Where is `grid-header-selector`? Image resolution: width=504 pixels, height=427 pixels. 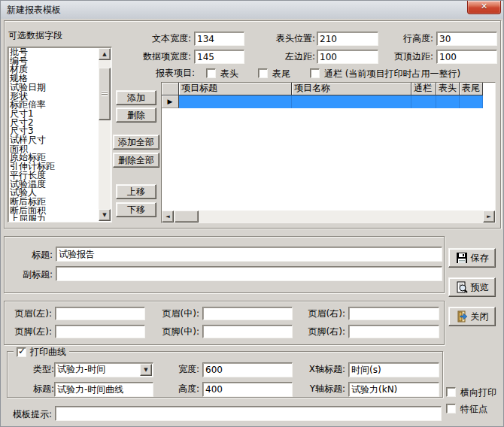 grid-header-selector is located at coordinates (170, 89).